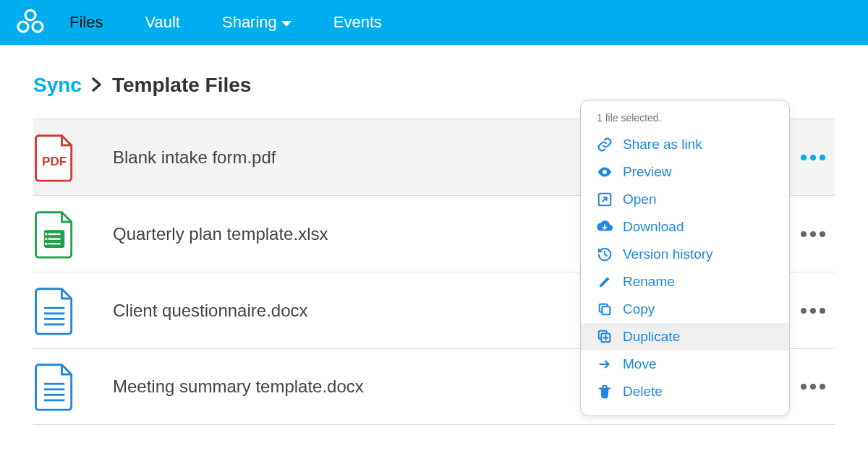 The image size is (868, 456). What do you see at coordinates (605, 282) in the screenshot?
I see `pencil-icon` at bounding box center [605, 282].